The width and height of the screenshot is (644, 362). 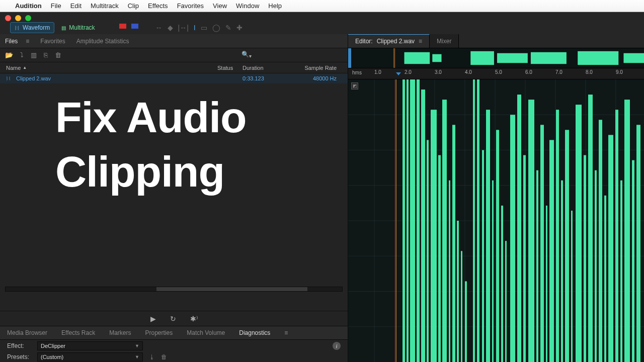 I want to click on delete-preset-icon: 🗑, so click(x=164, y=357).